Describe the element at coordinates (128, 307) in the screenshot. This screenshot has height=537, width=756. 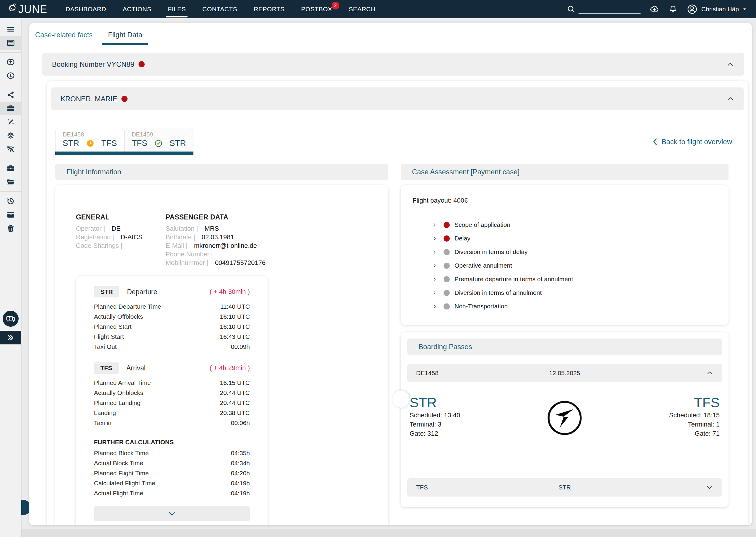
I see `time-label: Planned Departure Time` at that location.